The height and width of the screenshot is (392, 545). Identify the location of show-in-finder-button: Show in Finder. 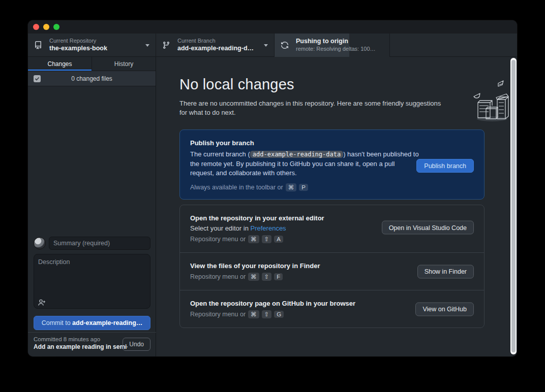
(445, 271).